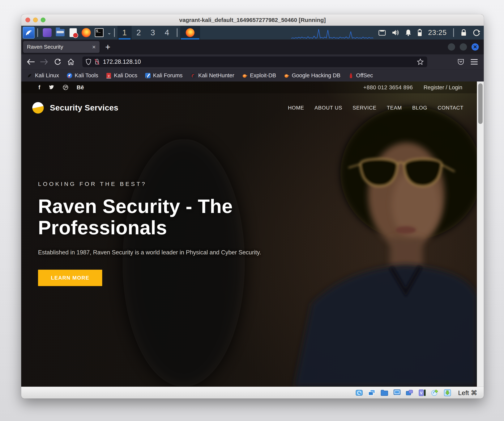 The width and height of the screenshot is (504, 421). Describe the element at coordinates (167, 33) in the screenshot. I see `workspace-label: 4` at that location.